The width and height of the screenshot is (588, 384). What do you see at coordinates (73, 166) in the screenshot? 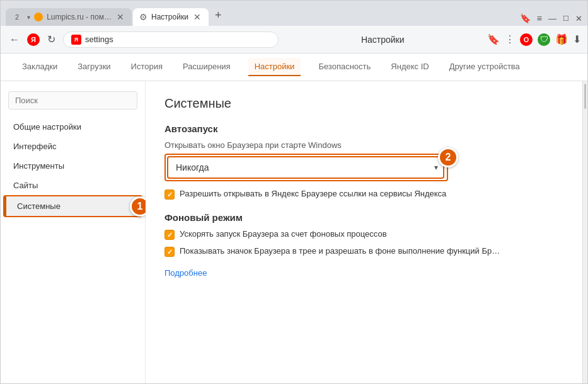
I see `sidebar-item-tools: Инструменты` at bounding box center [73, 166].